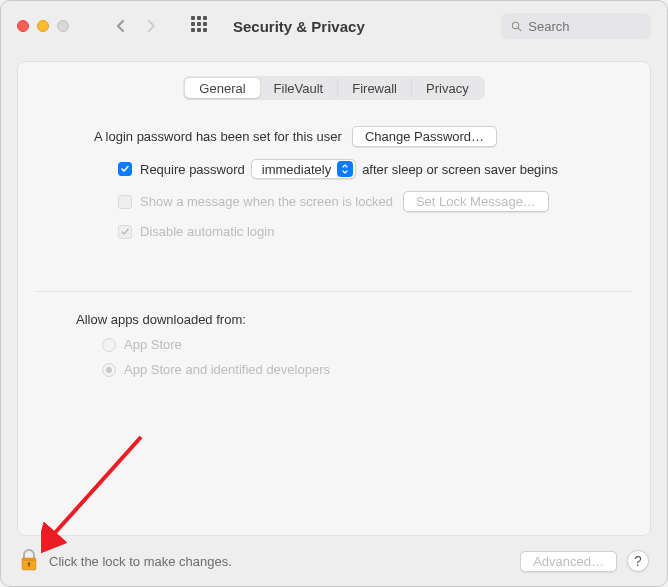 The height and width of the screenshot is (587, 668). I want to click on help-button: ?, so click(638, 561).